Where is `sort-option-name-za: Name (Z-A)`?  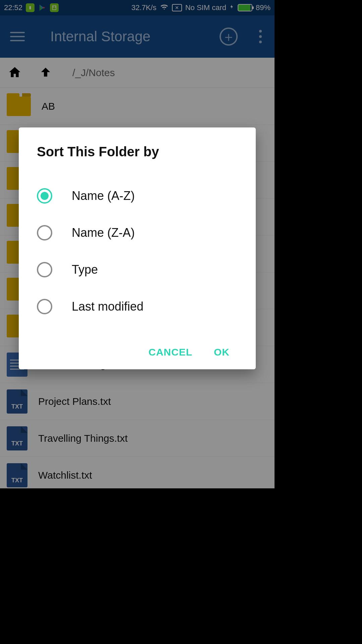
sort-option-name-za: Name (Z-A) is located at coordinates (137, 233).